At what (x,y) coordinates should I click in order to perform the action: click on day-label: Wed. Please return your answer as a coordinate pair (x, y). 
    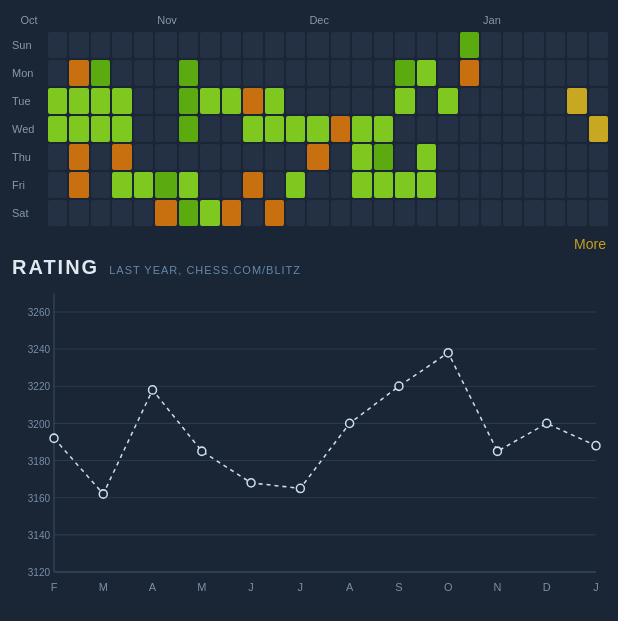
    Looking at the image, I should click on (28, 129).